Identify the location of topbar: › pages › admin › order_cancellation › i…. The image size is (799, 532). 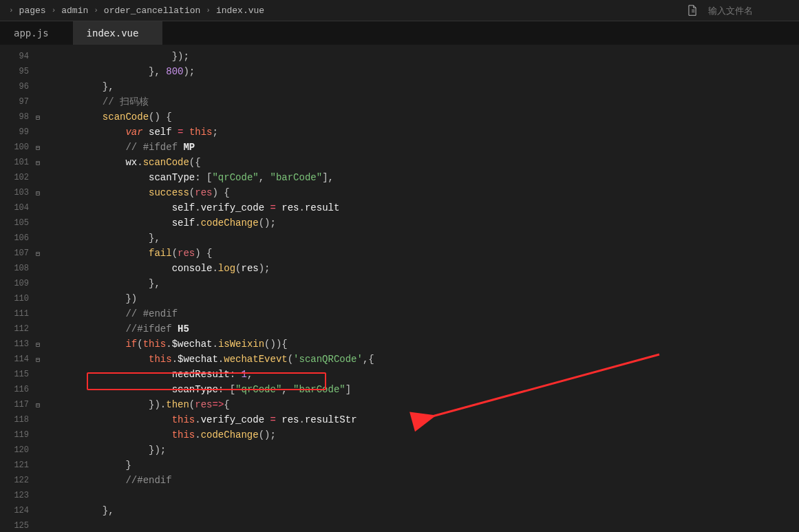
(399, 11).